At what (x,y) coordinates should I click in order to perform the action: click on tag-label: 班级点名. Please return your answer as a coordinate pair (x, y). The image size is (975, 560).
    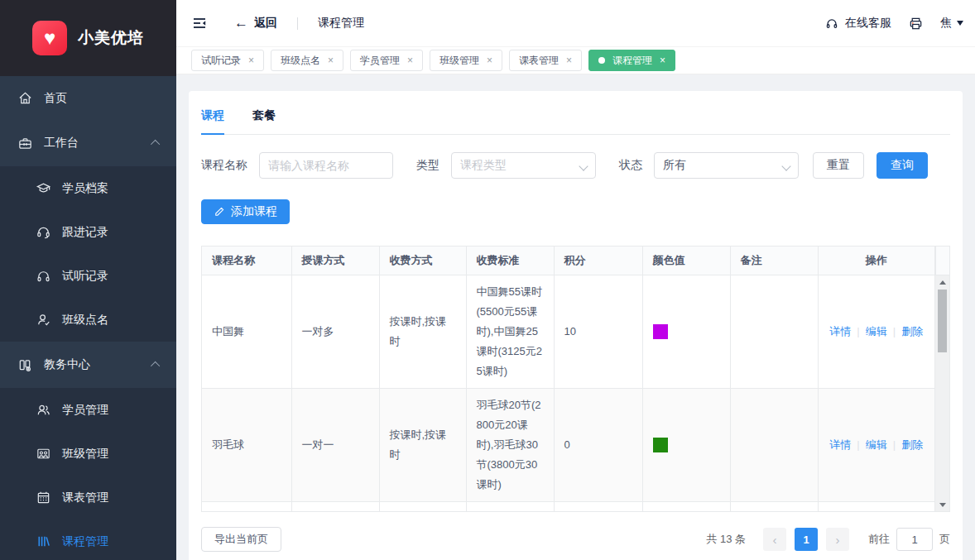
    Looking at the image, I should click on (300, 61).